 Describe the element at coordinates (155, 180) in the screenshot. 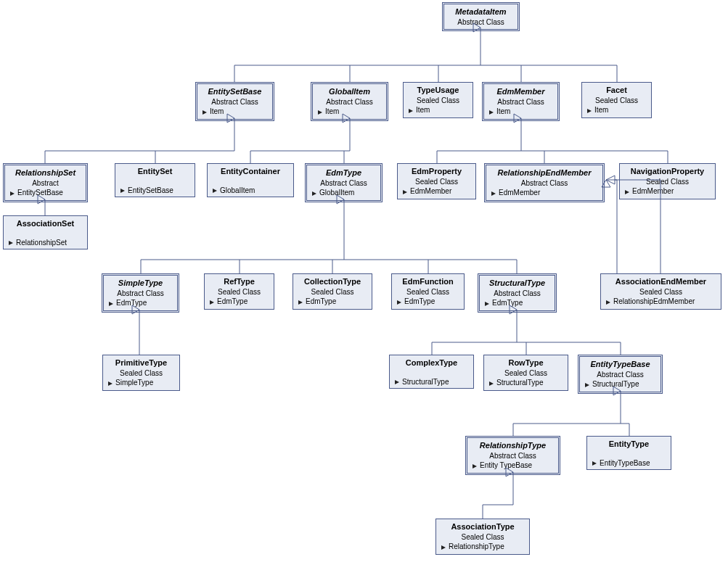

I see `node-entitySet: EntitySet EntitySetBase` at that location.